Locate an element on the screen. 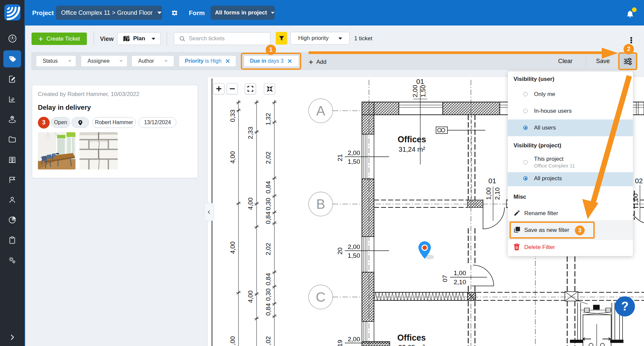  svg-text: 02 is located at coordinates (639, 181).